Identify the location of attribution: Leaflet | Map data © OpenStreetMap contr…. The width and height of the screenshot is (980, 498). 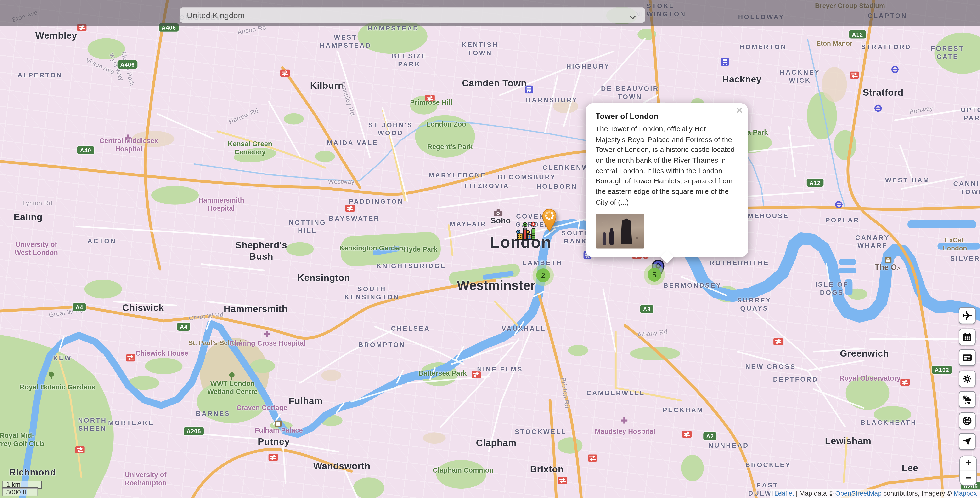
(875, 493).